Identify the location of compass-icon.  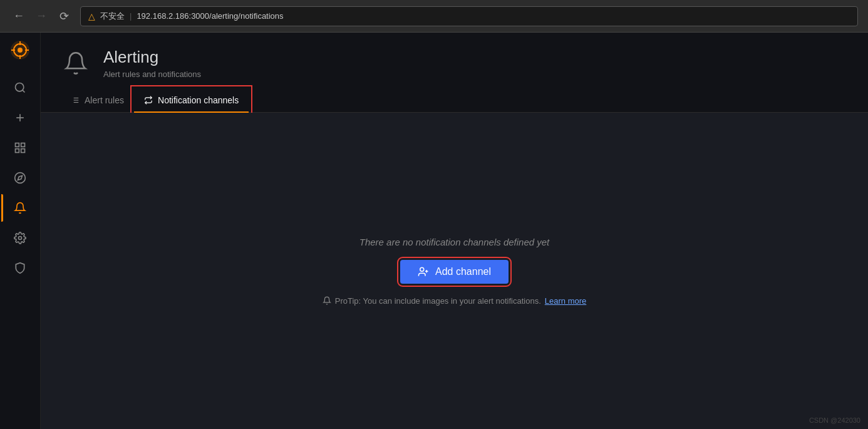
(20, 178).